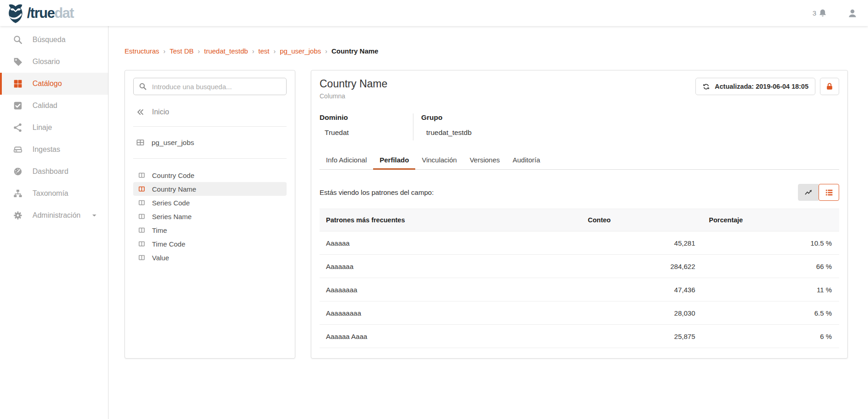  What do you see at coordinates (54, 106) in the screenshot?
I see `sidebar-item-calidad: Calidad` at bounding box center [54, 106].